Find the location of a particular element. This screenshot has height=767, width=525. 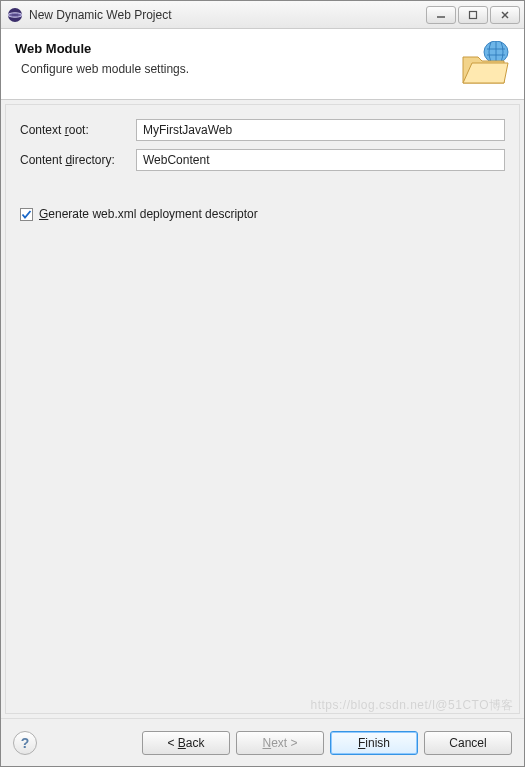

back-button: < Back is located at coordinates (186, 743).